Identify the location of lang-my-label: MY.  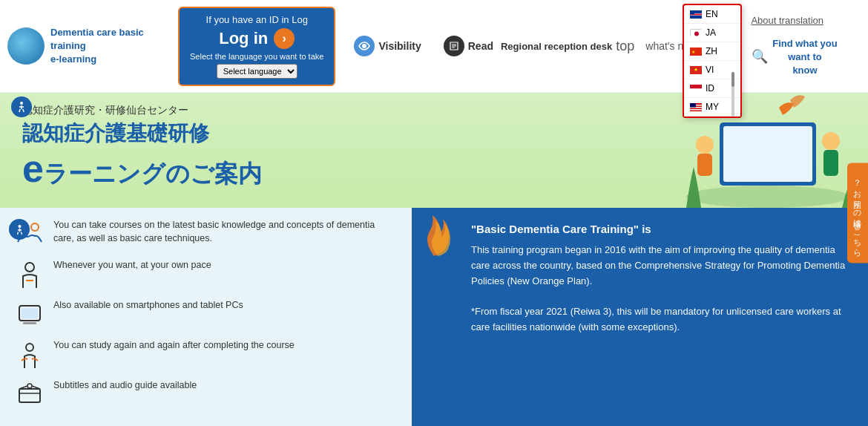
(712, 107).